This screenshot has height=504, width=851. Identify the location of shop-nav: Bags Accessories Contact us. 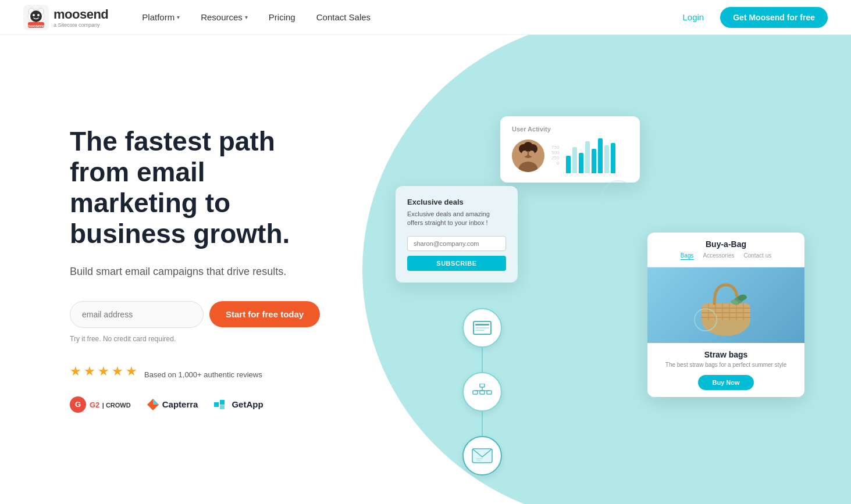
(726, 256).